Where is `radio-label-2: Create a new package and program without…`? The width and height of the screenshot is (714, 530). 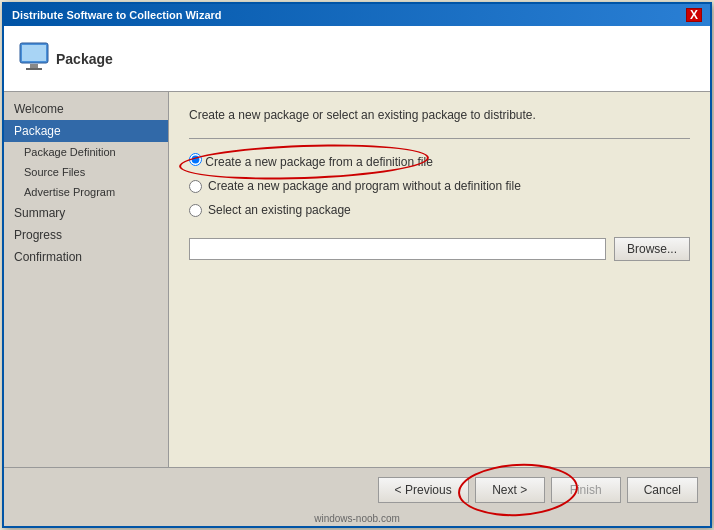
radio-label-2: Create a new package and program without… is located at coordinates (364, 186).